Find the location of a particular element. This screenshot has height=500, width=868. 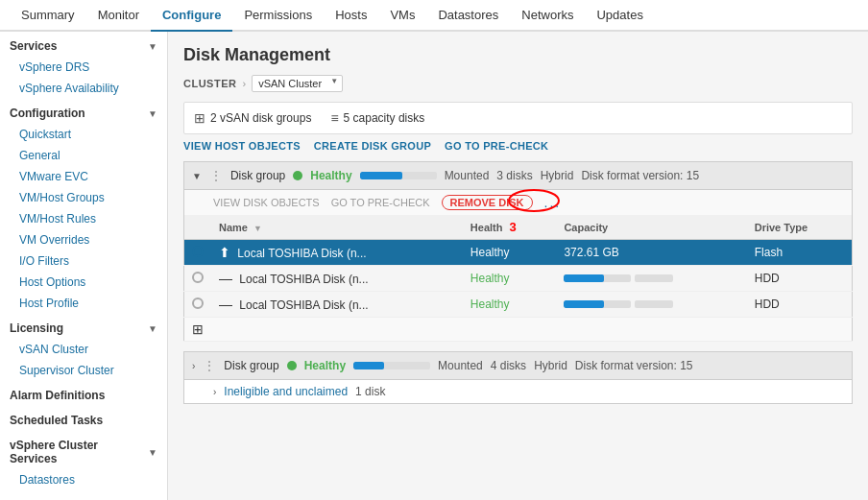

disk-icon: — is located at coordinates (226, 278).